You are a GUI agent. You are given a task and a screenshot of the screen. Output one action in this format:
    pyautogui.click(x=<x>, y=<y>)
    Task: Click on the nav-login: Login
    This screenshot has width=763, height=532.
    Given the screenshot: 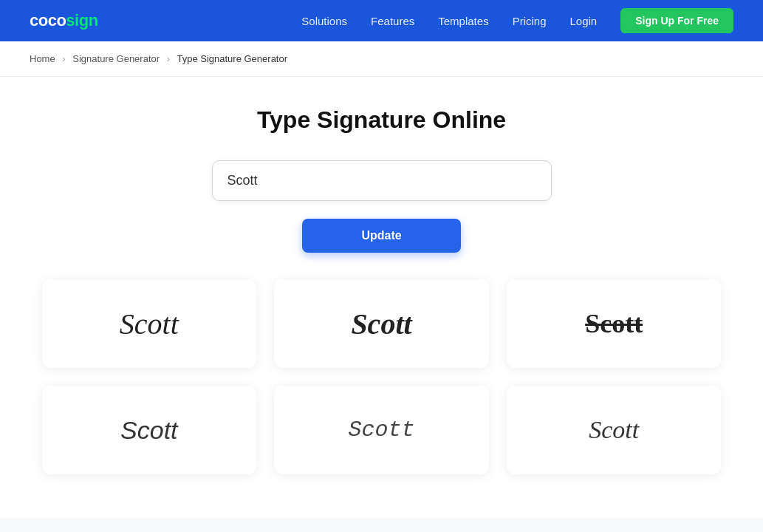 What is the action you would take?
    pyautogui.click(x=584, y=21)
    